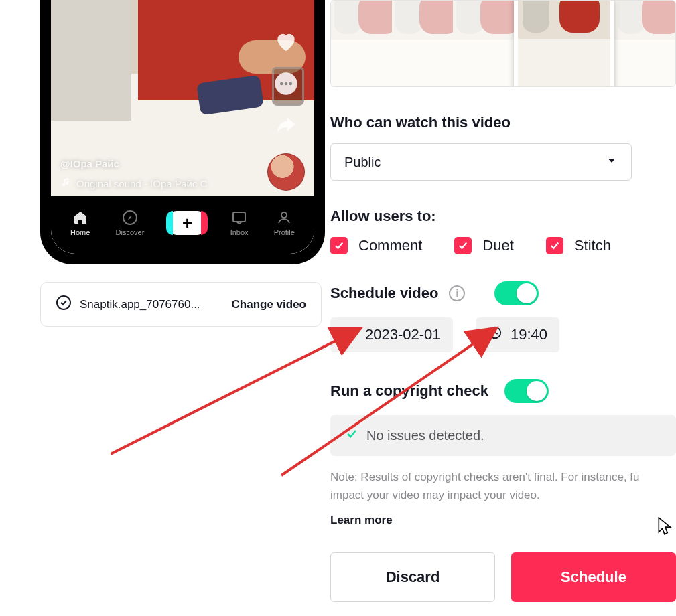  Describe the element at coordinates (286, 172) in the screenshot. I see `sound-avatar` at that location.